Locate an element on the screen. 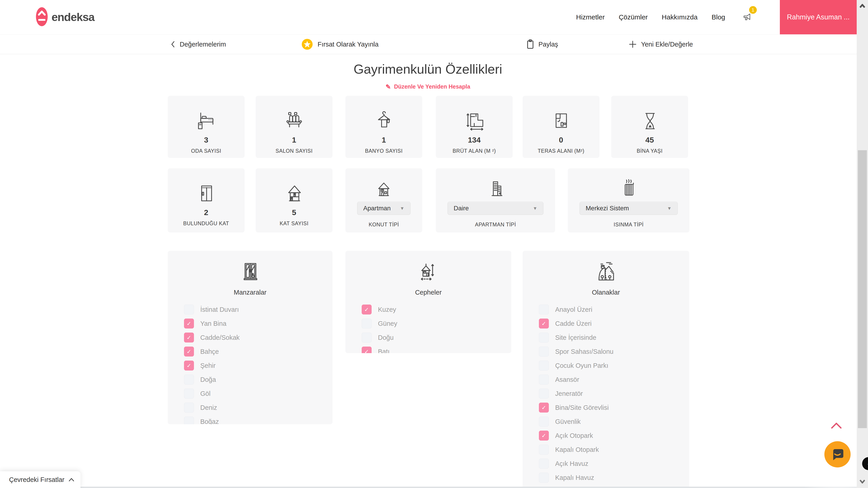 This screenshot has height=488, width=868. chat-button is located at coordinates (838, 454).